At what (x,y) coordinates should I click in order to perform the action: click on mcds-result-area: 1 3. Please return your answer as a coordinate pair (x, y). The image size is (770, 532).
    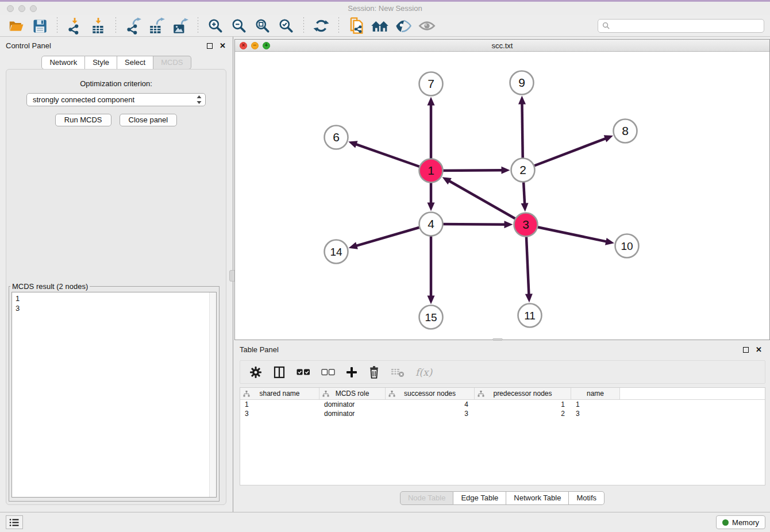
    Looking at the image, I should click on (114, 395).